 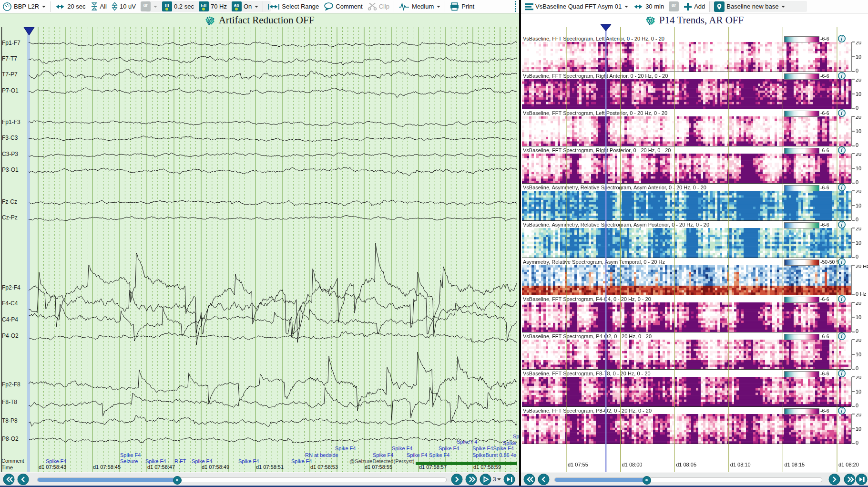 I want to click on trend-row: VsBaseline, FFT Spectrogram, Left Anteri…, so click(x=694, y=54).